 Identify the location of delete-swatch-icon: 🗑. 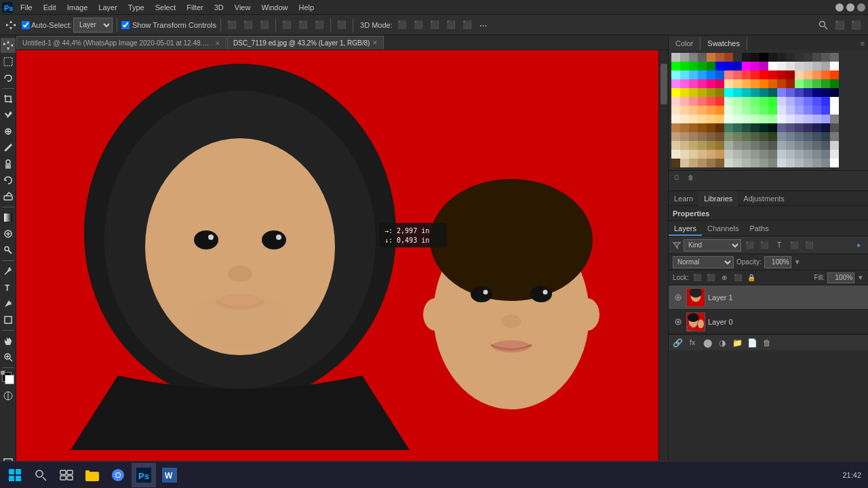
(690, 178).